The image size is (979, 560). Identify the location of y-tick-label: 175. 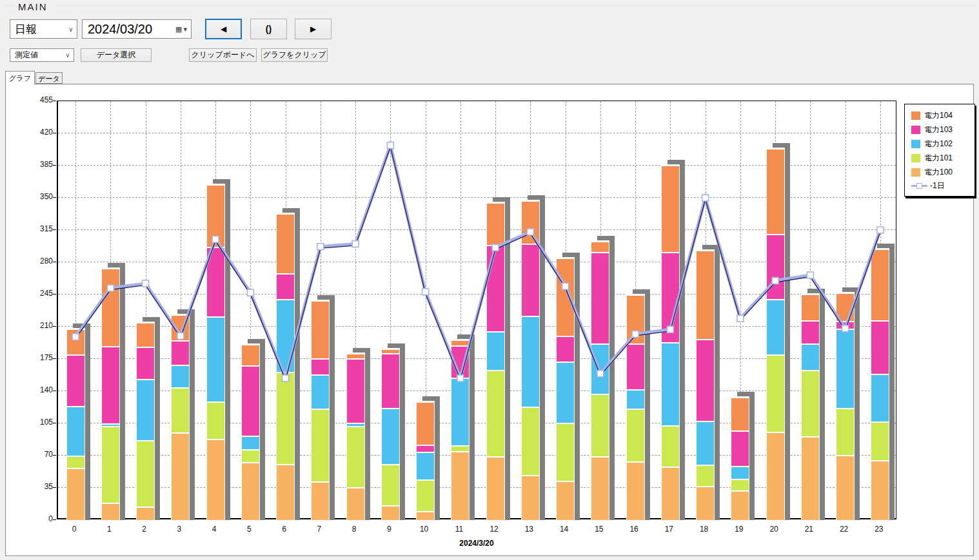
(39, 358).